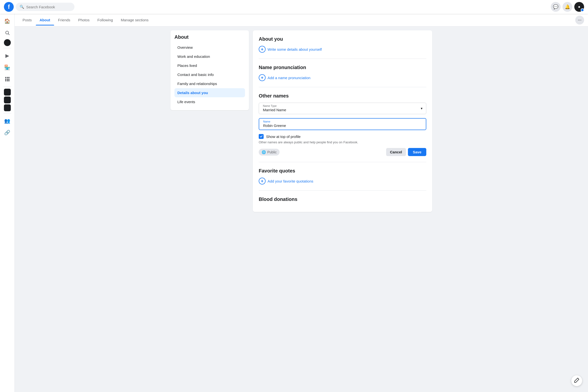  Describe the element at coordinates (8, 33) in the screenshot. I see `search-sidebar-icon` at that location.